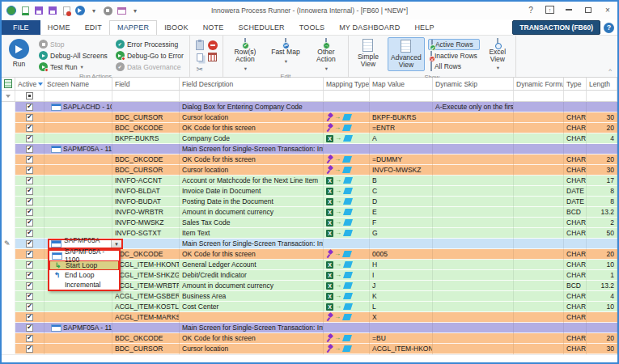 The image size is (619, 364). What do you see at coordinates (346, 84) in the screenshot?
I see `grid-header-maptype: Mapping Type` at bounding box center [346, 84].